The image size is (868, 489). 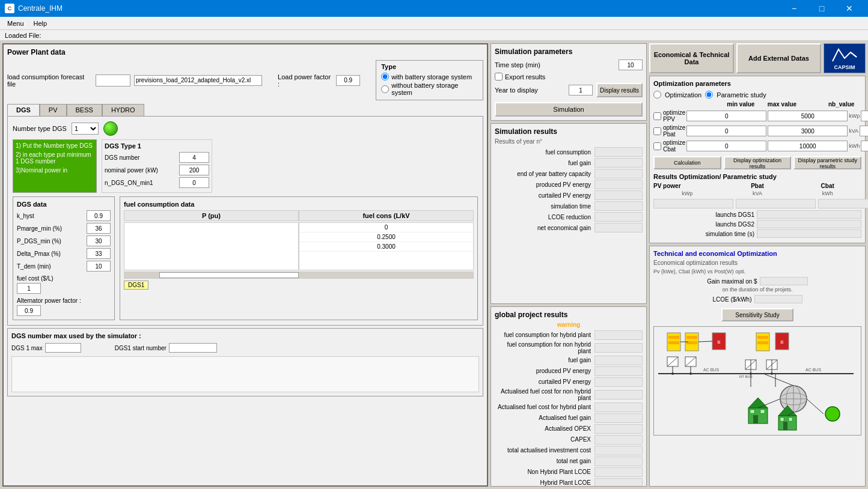 What do you see at coordinates (499, 77) in the screenshot?
I see `export-results-checkbox` at bounding box center [499, 77].